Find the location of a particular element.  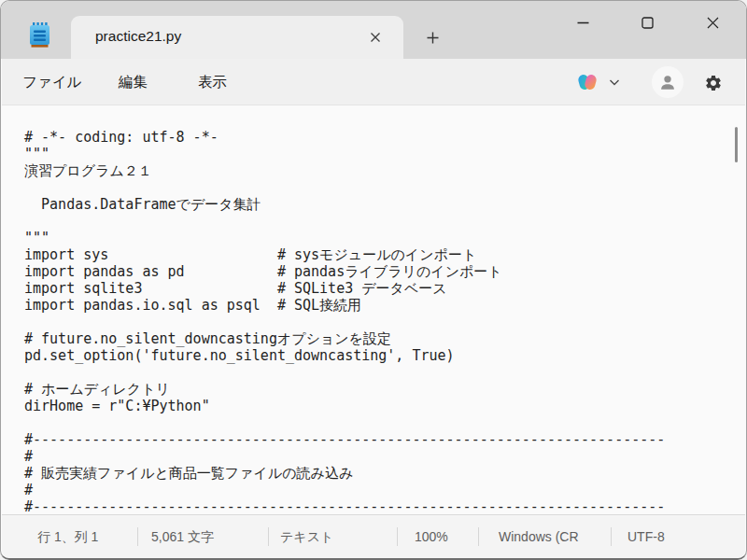

tab-close-icon is located at coordinates (375, 37).